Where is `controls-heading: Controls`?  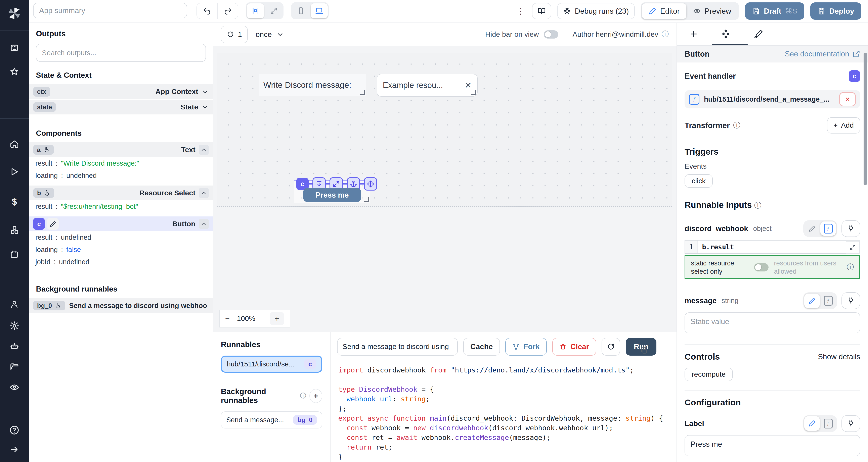 controls-heading: Controls is located at coordinates (702, 357).